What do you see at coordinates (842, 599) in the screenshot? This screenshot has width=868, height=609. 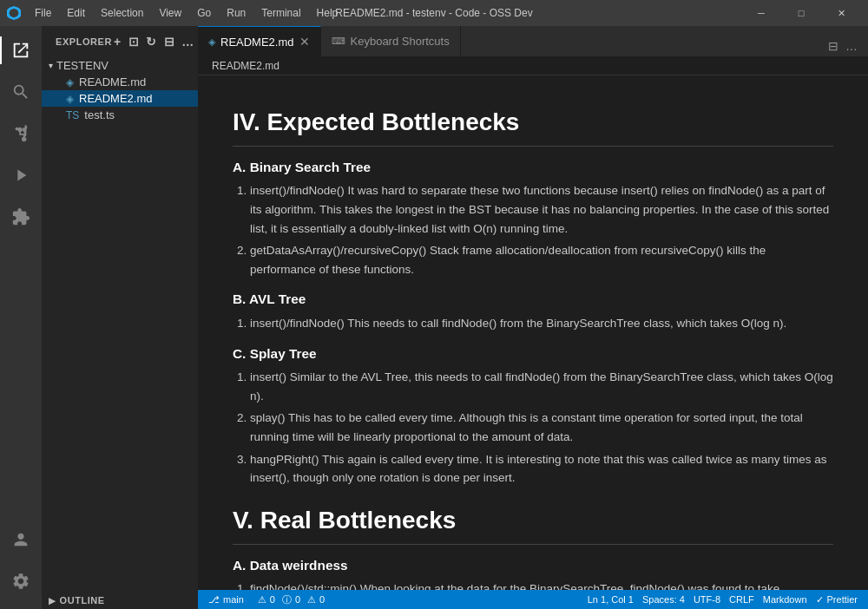 I see `formatter-label: Prettier` at bounding box center [842, 599].